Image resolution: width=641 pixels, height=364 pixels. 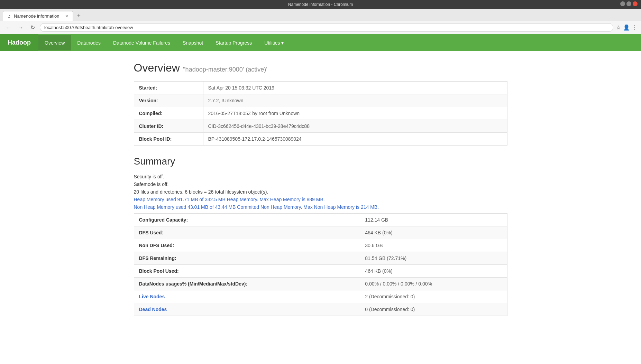 What do you see at coordinates (8, 28) in the screenshot?
I see `back-button: ←` at bounding box center [8, 28].